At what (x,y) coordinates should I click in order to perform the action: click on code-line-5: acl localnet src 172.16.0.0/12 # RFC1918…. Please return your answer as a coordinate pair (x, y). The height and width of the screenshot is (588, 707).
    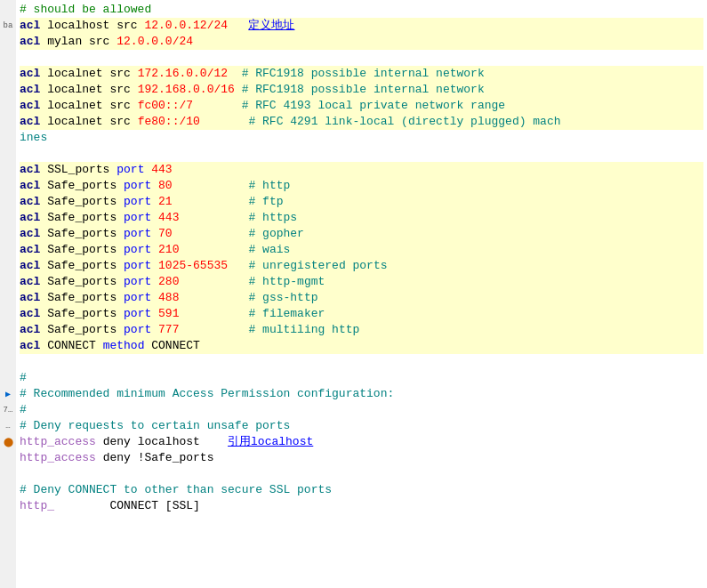
    Looking at the image, I should click on (361, 74).